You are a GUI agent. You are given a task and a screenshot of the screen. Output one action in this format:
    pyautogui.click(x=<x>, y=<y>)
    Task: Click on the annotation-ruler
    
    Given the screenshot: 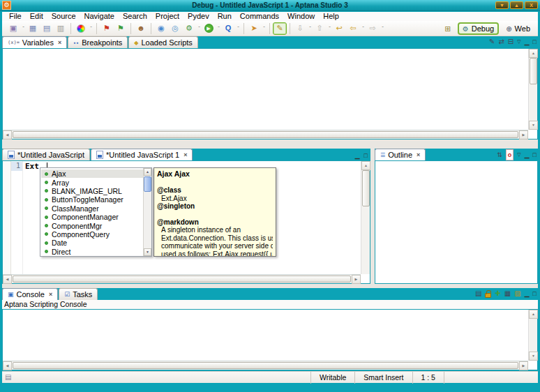 What is the action you would take?
    pyautogui.click(x=7, y=218)
    